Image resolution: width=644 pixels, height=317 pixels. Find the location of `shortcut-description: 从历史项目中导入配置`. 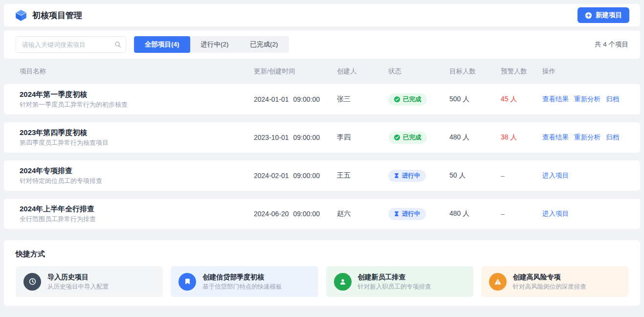

shortcut-description: 从历史项目中导入配置 is located at coordinates (78, 287).